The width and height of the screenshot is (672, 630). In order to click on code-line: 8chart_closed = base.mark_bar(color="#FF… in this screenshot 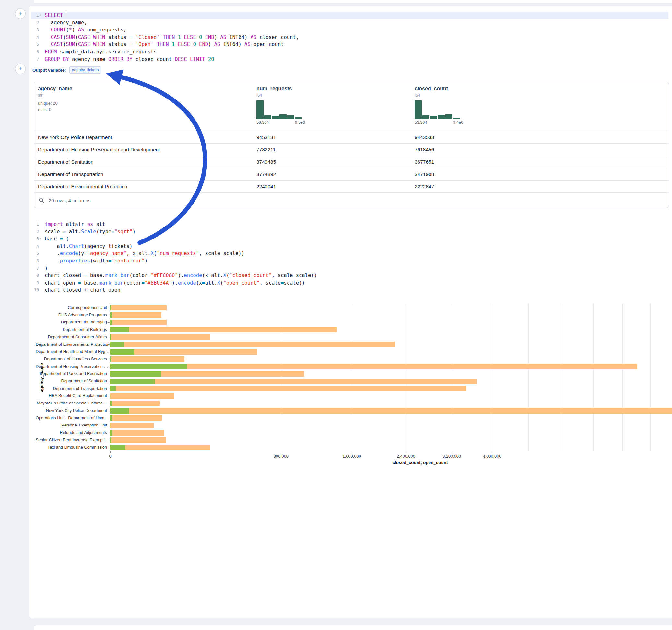, I will do `click(350, 276)`.